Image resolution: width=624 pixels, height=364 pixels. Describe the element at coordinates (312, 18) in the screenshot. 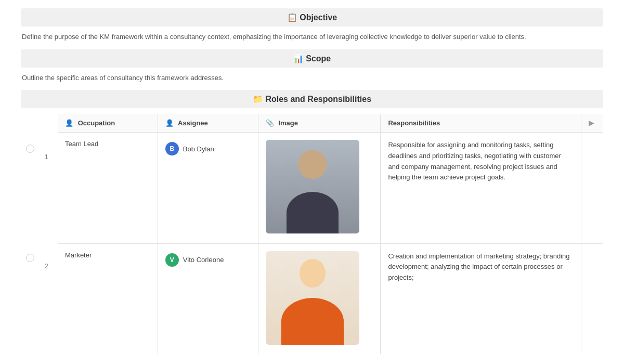

I see `objective-header: 📋 Objective` at that location.